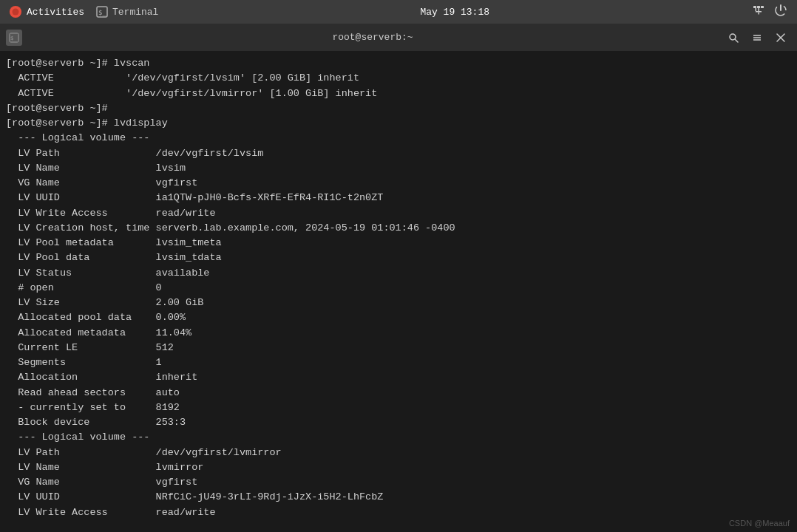  Describe the element at coordinates (127, 12) in the screenshot. I see `terminal-taskbar-button: $_ Terminal` at that location.